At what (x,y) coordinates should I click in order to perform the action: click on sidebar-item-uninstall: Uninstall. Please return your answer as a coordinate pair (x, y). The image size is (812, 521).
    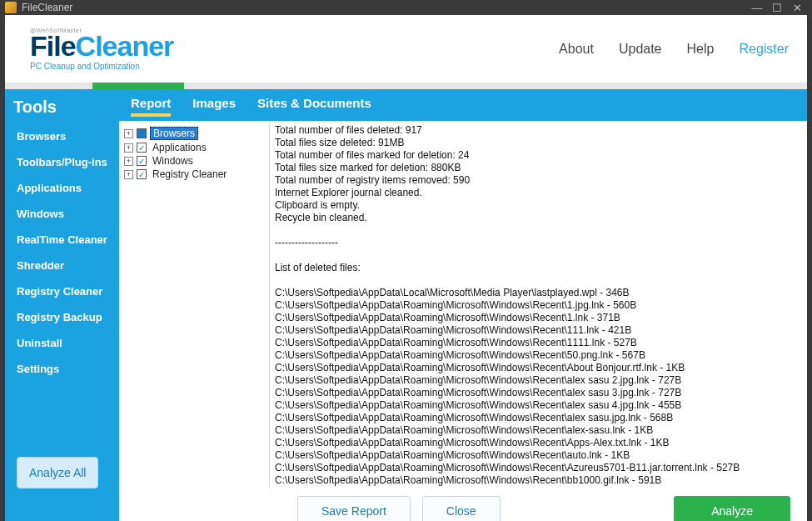
    Looking at the image, I should click on (62, 343).